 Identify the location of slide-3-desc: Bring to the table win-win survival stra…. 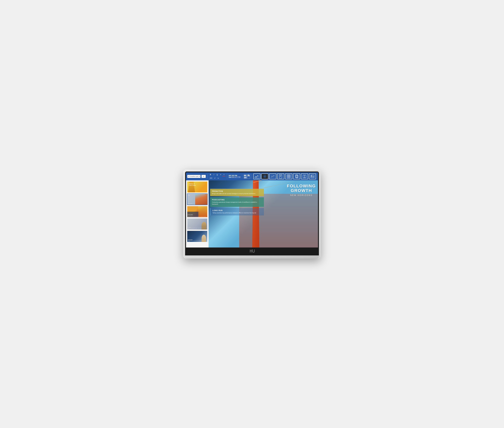
(197, 216).